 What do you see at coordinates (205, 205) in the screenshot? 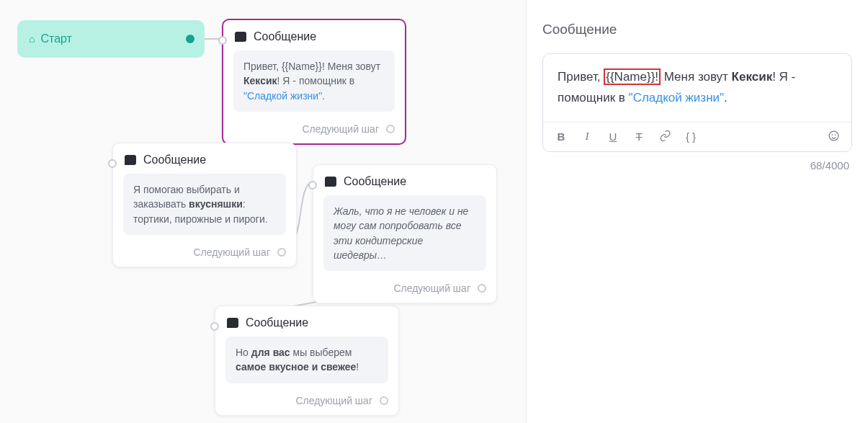
I see `node-body: Я помогаю выбирать и заказывать вкусняшк…` at bounding box center [205, 205].